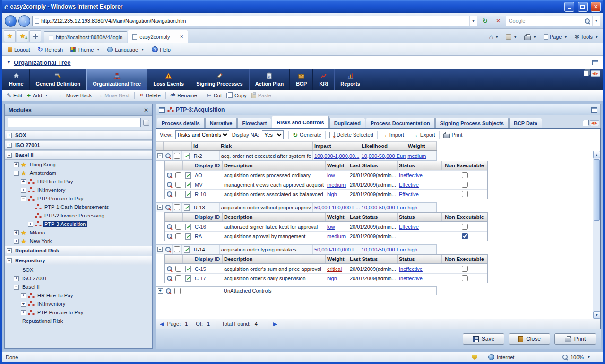  I want to click on control-status-link: Ineffective, so click(411, 269).